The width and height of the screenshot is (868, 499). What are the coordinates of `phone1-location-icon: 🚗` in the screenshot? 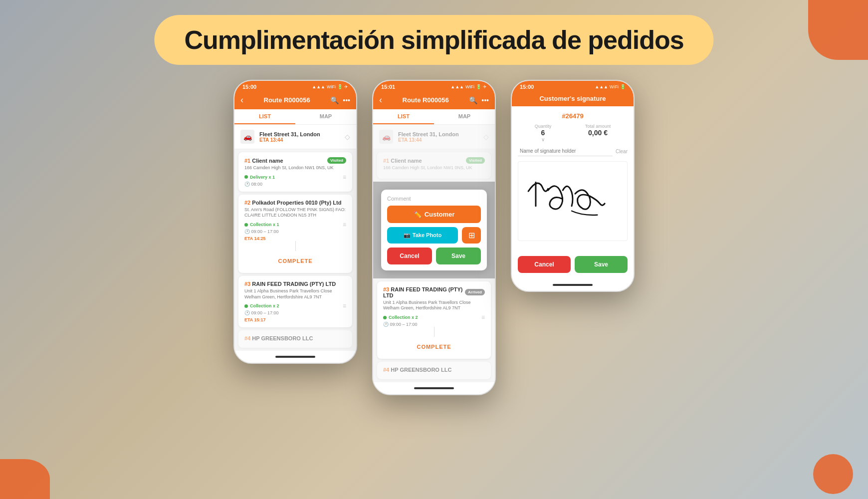 It's located at (247, 137).